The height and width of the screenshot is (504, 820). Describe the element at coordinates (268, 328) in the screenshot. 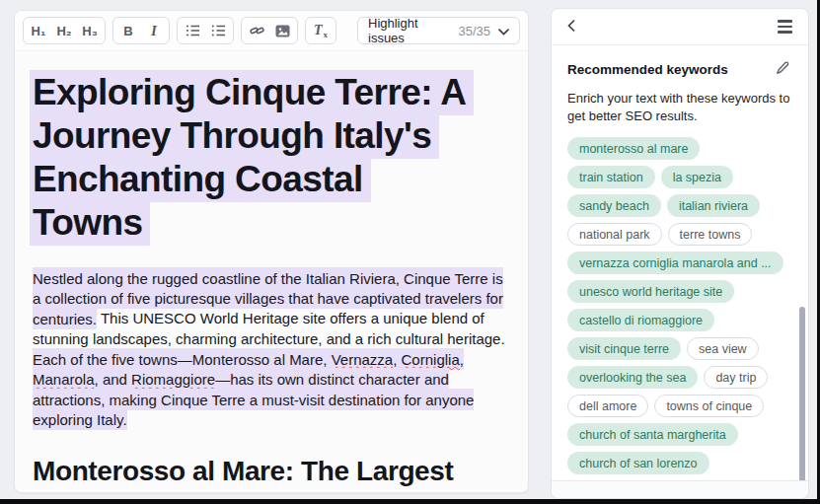

I see `plain-text: This UNESCO World Heritage site offers a…` at that location.